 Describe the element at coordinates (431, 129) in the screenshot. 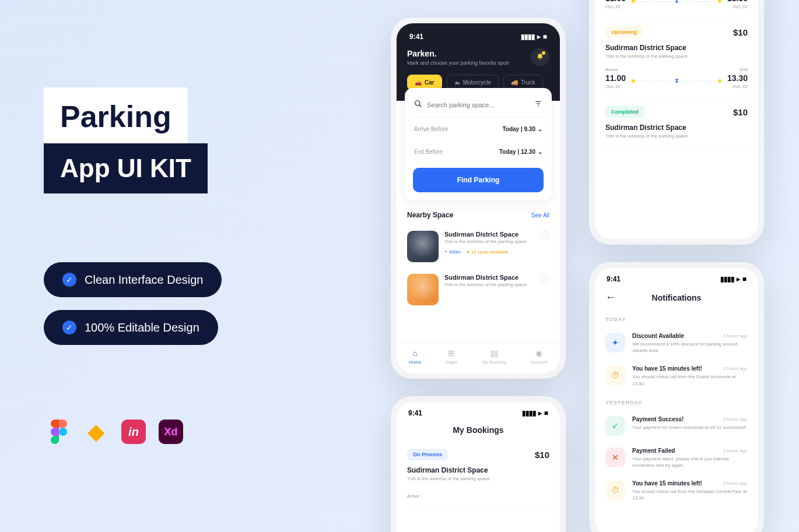

I see `arrive-label: Arrive Before` at that location.